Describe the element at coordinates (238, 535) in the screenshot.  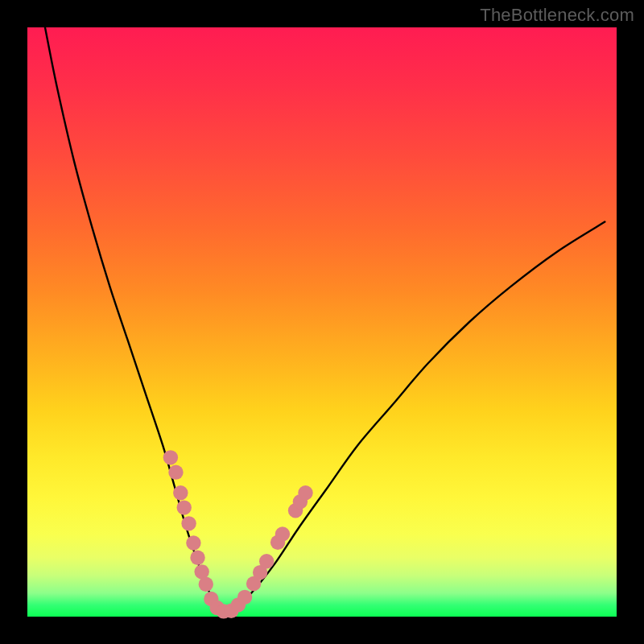
I see `curve-markers` at that location.